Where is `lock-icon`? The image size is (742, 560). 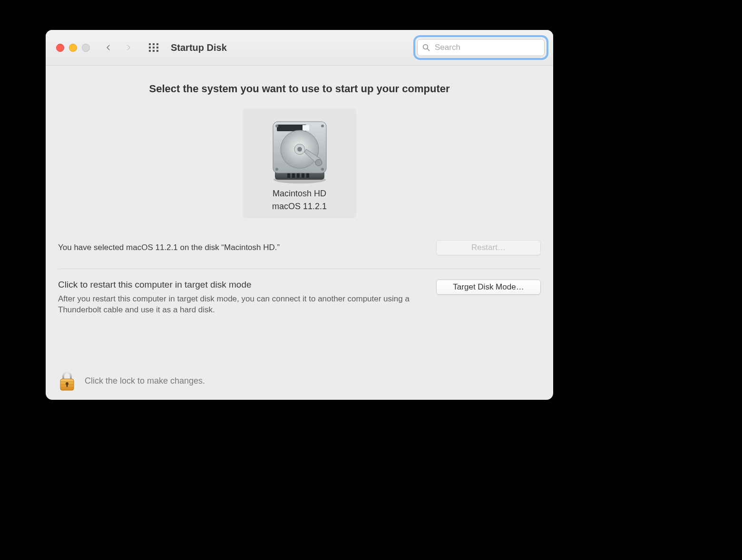 lock-icon is located at coordinates (67, 381).